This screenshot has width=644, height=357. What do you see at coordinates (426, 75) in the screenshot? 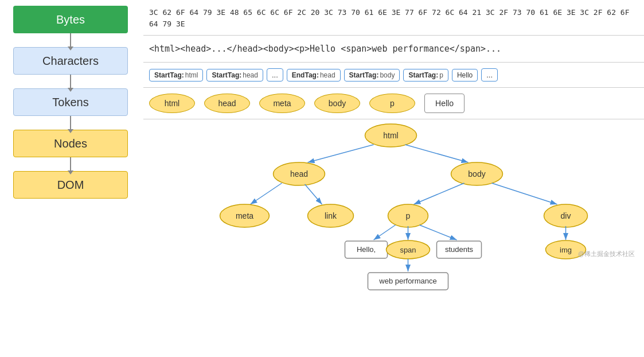
I see `token-start-p: StartTag: p` at bounding box center [426, 75].